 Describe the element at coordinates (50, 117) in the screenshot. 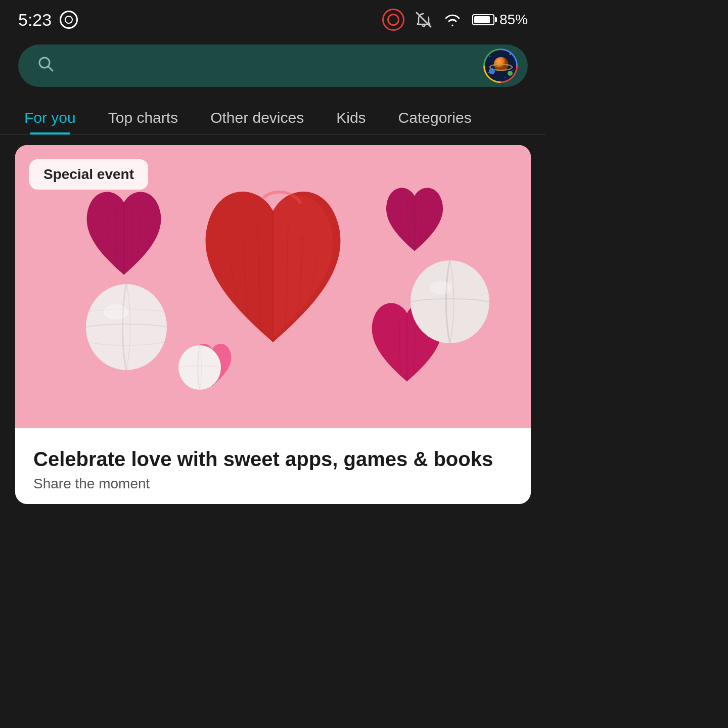

I see `tab-for-you: For you` at that location.